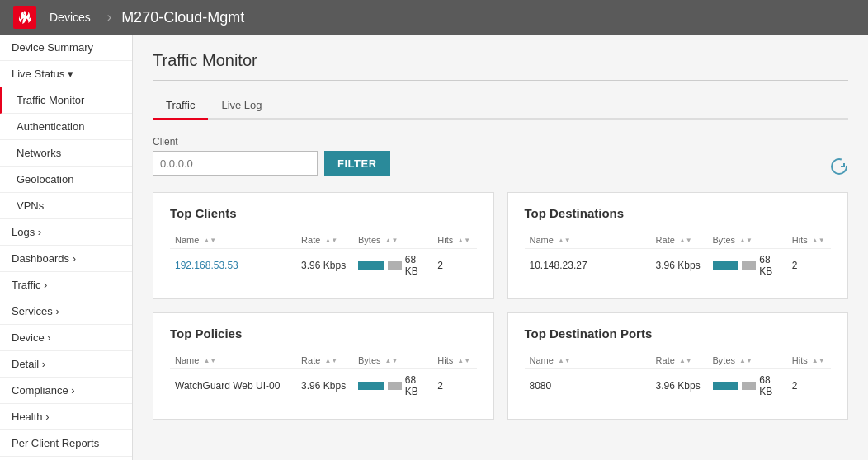 The height and width of the screenshot is (460, 868). What do you see at coordinates (587, 386) in the screenshot?
I see `cell-name: 8080` at bounding box center [587, 386].